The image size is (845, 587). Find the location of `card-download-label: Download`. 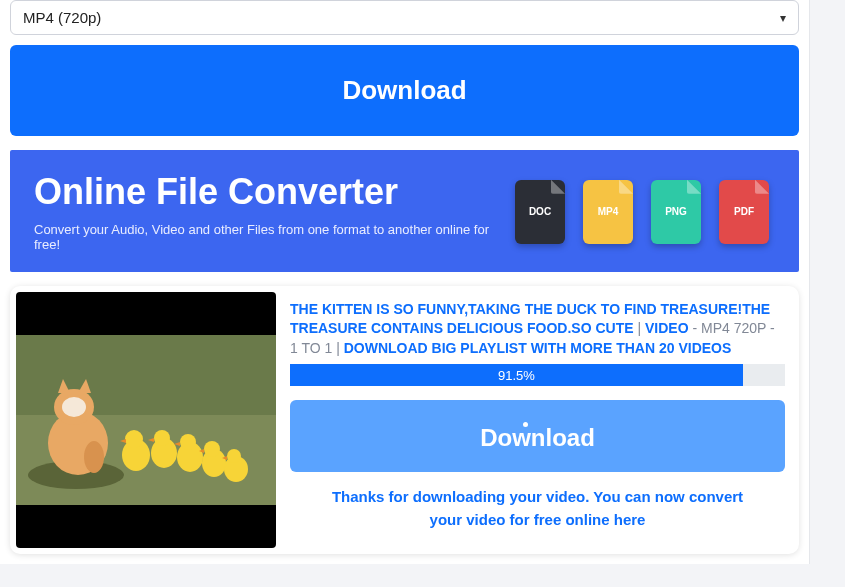

card-download-label: Download is located at coordinates (538, 438).